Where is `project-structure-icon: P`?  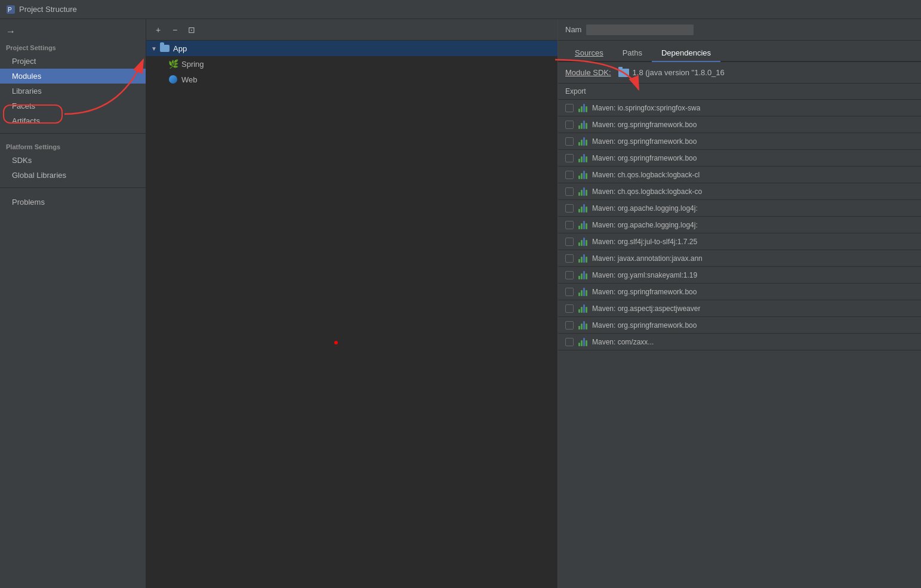
project-structure-icon: P is located at coordinates (11, 10).